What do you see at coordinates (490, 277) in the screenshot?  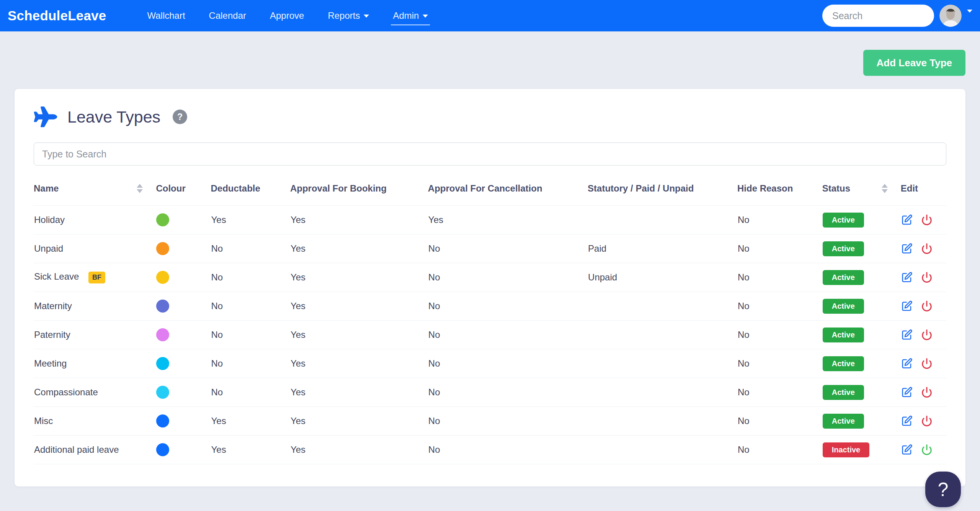 I see `table-row: Sick Leave BF No Yes No Unpaid No Active` at bounding box center [490, 277].